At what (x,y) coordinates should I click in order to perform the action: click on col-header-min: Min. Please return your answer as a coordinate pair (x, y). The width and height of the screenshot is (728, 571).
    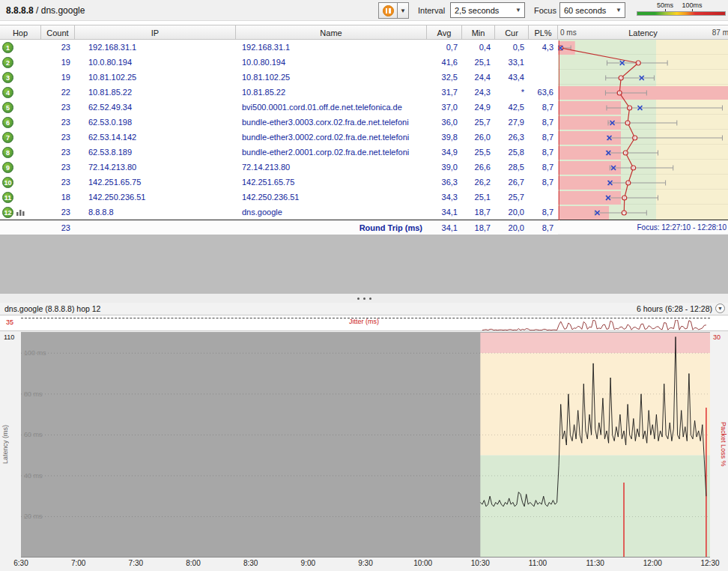
    Looking at the image, I should click on (479, 32).